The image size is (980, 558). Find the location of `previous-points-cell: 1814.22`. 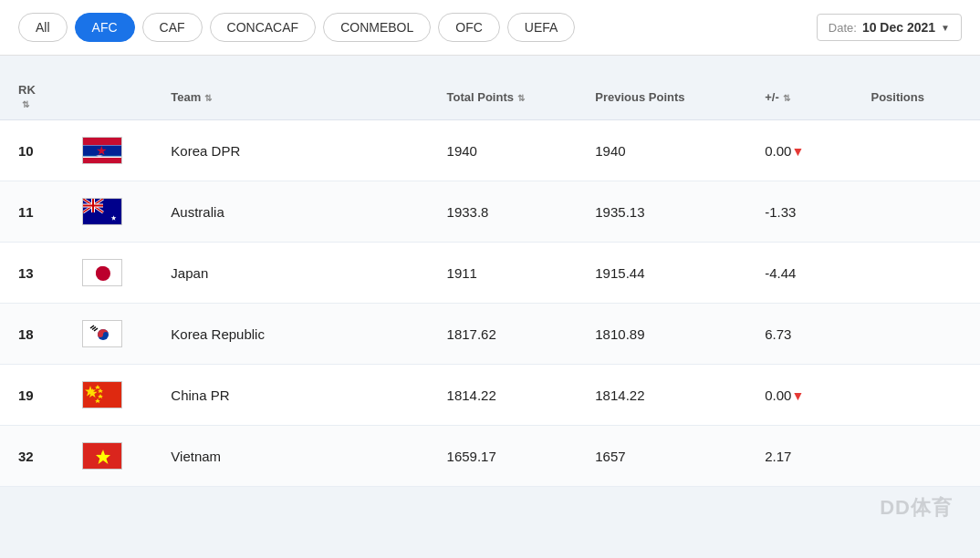

previous-points-cell: 1814.22 is located at coordinates (662, 396).